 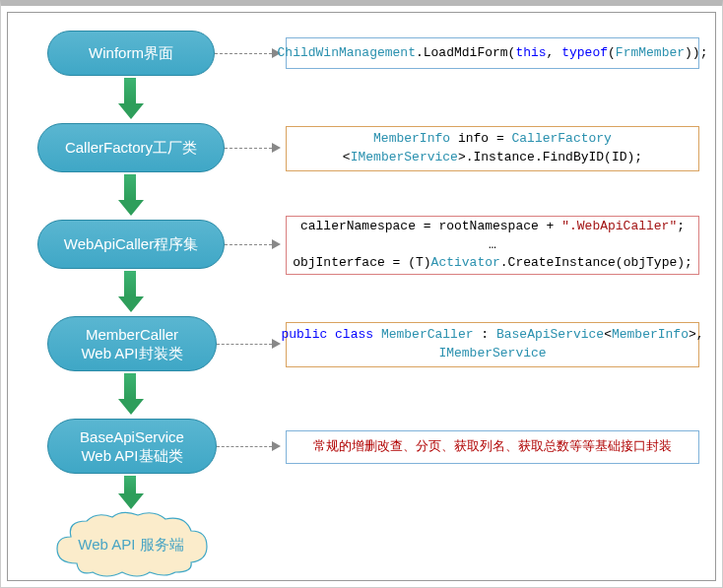 I want to click on codebox-webapicaller: callerNamespace = rootNamespace + ".WebA…, so click(x=493, y=245).